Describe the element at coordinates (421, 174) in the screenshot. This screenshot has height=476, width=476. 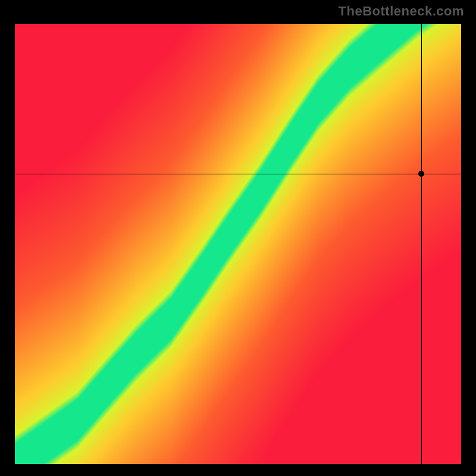
I see `marker-point` at that location.